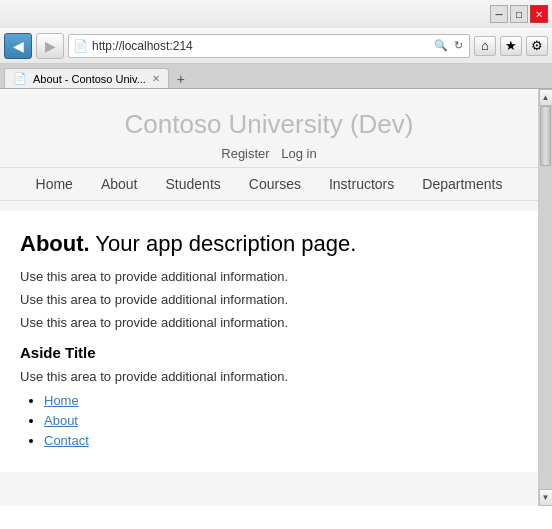 Image resolution: width=552 pixels, height=529 pixels. Describe the element at coordinates (269, 420) in the screenshot. I see `footer-link-list: Home About Contact` at that location.